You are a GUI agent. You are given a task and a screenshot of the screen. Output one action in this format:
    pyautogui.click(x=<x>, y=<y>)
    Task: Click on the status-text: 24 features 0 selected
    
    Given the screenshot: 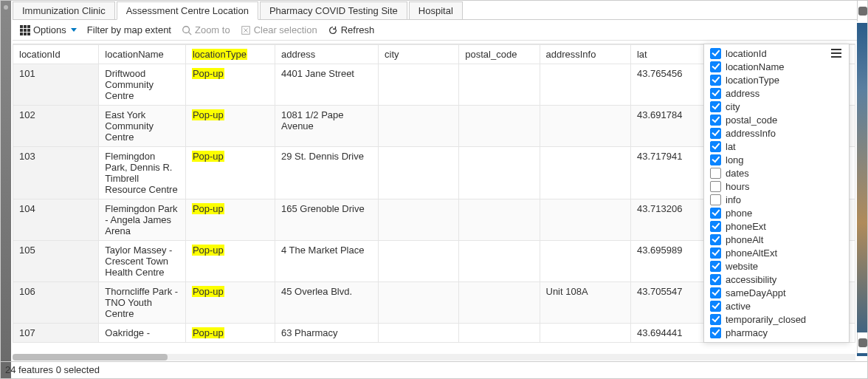 What is the action you would take?
    pyautogui.click(x=52, y=369)
    